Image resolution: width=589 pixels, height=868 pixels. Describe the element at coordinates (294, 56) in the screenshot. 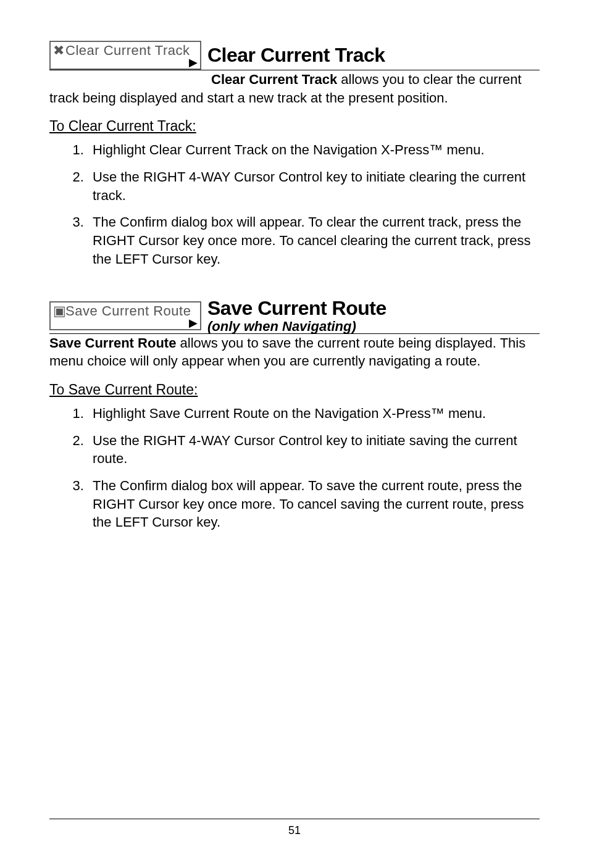

I see `section-1-header: ✖ Clear Current Track ▶ Clear Current Tr…` at that location.